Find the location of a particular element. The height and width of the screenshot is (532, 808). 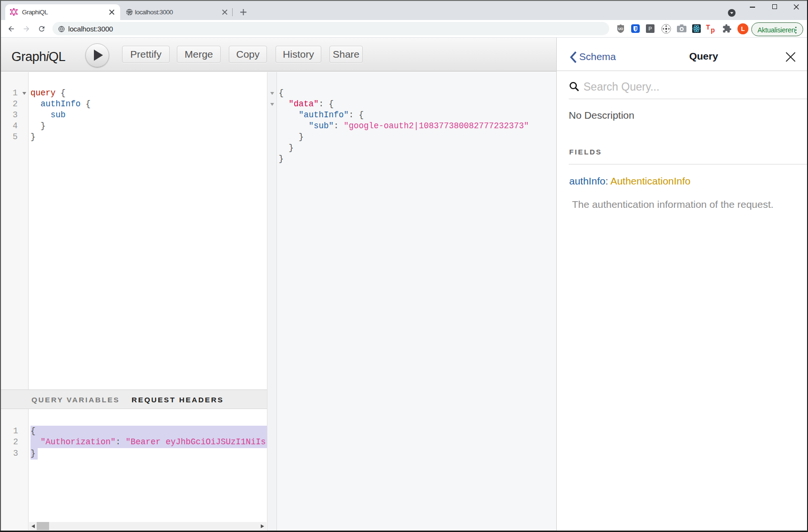

svg-text: UO is located at coordinates (621, 29).